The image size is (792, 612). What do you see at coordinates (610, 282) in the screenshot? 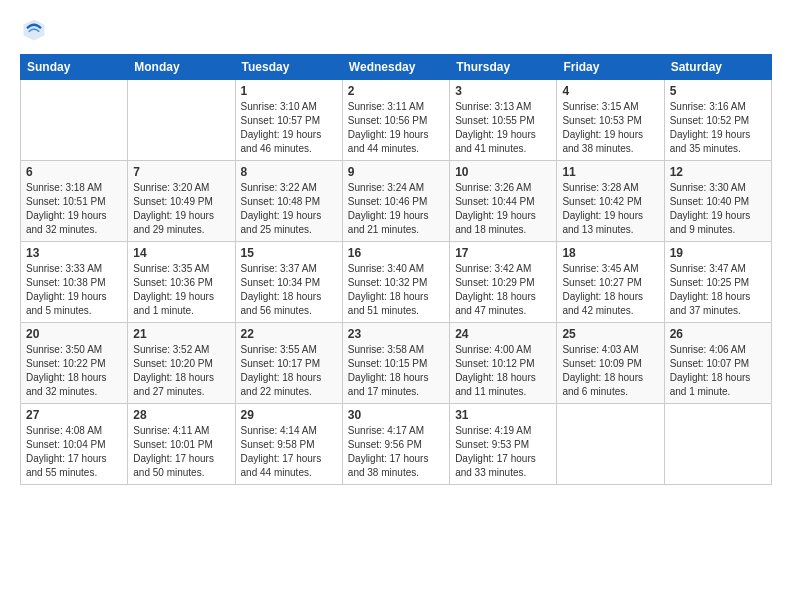
I see `calendar-day-cell: 18Sunrise: 3:45 AMSunset: 10:27 PMDaylig…` at bounding box center [610, 282].